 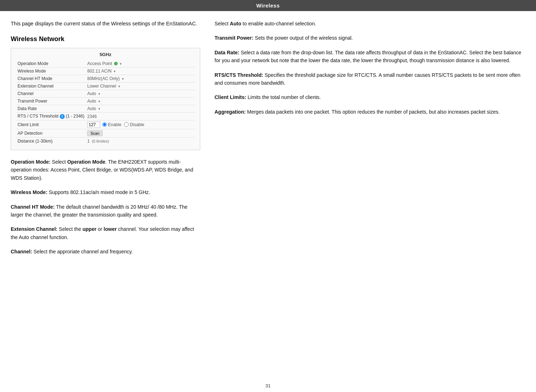 I want to click on term: Wireless Mode:, so click(x=29, y=192).